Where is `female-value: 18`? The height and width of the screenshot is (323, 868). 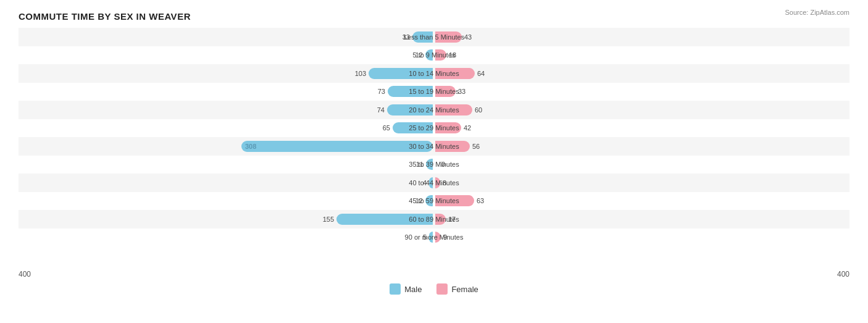
female-value: 18 is located at coordinates (457, 55).